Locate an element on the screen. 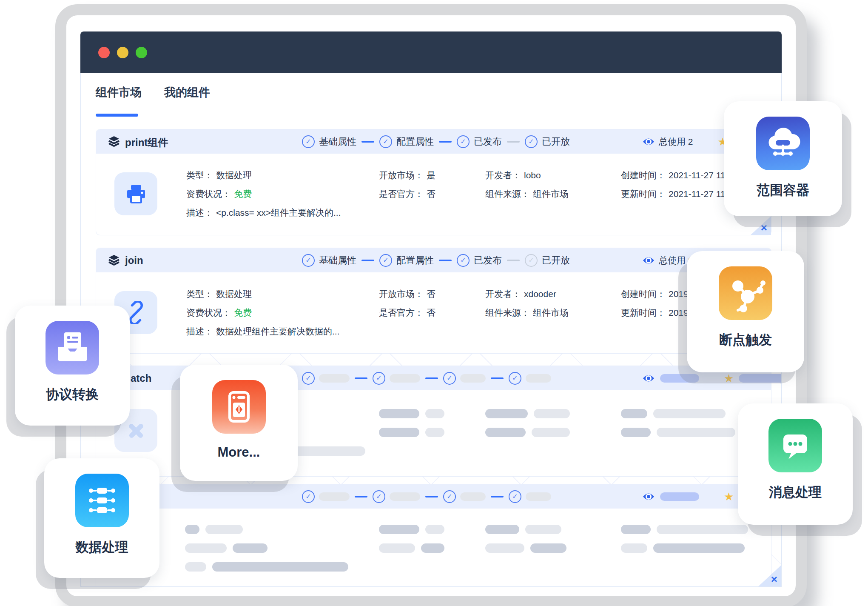 Image resolution: width=868 pixels, height=606 pixels. active-tab-underline is located at coordinates (117, 115).